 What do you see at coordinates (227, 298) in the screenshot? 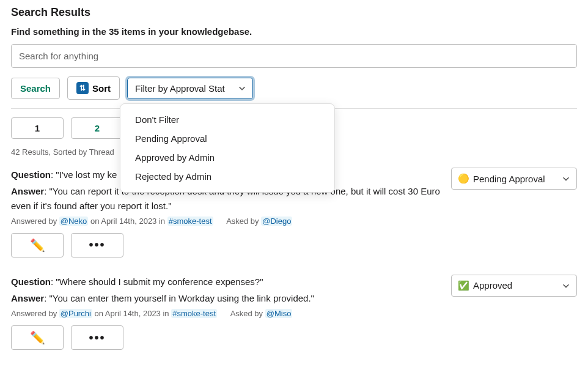
I see `answer-line: Answer: "You can enter them yourself in …` at bounding box center [227, 298].